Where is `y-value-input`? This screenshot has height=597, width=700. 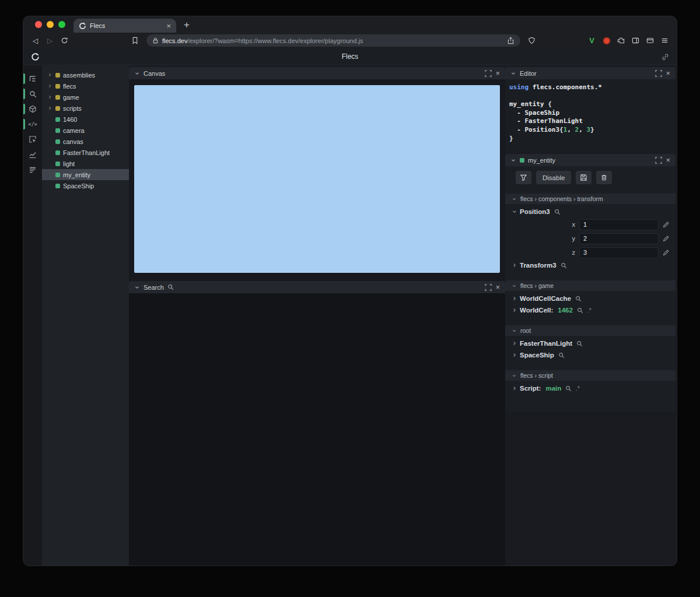 y-value-input is located at coordinates (619, 239).